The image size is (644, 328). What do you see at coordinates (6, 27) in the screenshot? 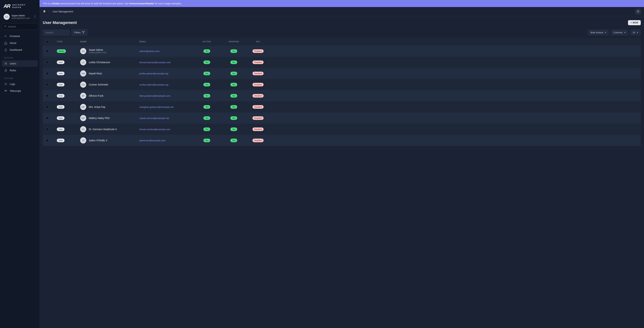
I see `search-icon` at bounding box center [6, 27].